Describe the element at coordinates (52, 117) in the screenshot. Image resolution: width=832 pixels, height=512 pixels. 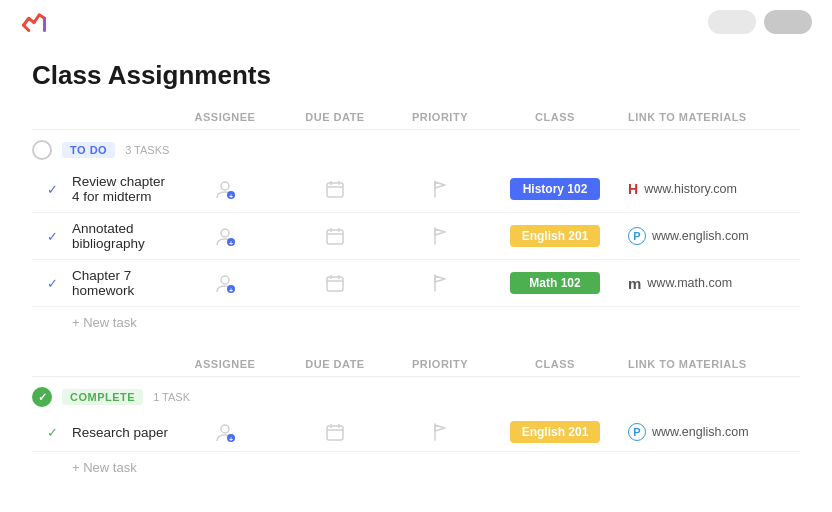
I see `col-check` at that location.